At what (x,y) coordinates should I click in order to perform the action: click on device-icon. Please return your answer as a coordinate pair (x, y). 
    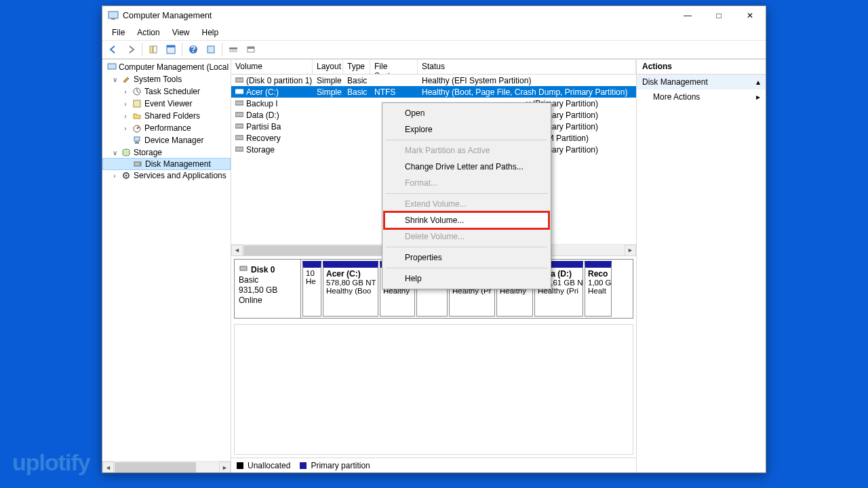
    Looking at the image, I should click on (137, 140).